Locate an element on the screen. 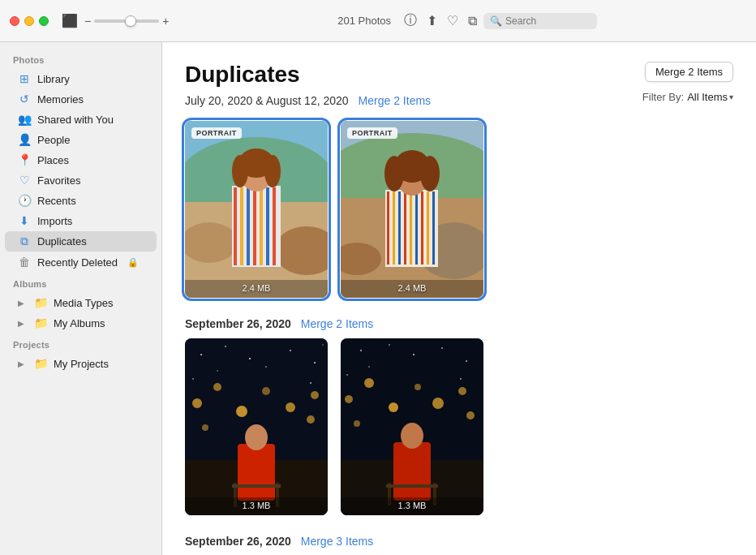 The width and height of the screenshot is (756, 555). second-date-row: September 26, 2020 Merge 2 Items is located at coordinates (459, 324).